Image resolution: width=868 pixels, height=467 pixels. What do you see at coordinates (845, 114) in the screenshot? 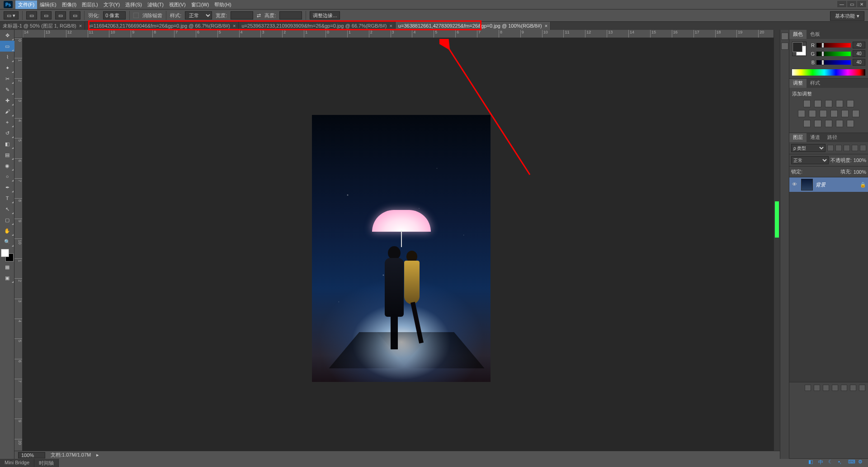
I see `channelmixer-icon` at bounding box center [845, 114].